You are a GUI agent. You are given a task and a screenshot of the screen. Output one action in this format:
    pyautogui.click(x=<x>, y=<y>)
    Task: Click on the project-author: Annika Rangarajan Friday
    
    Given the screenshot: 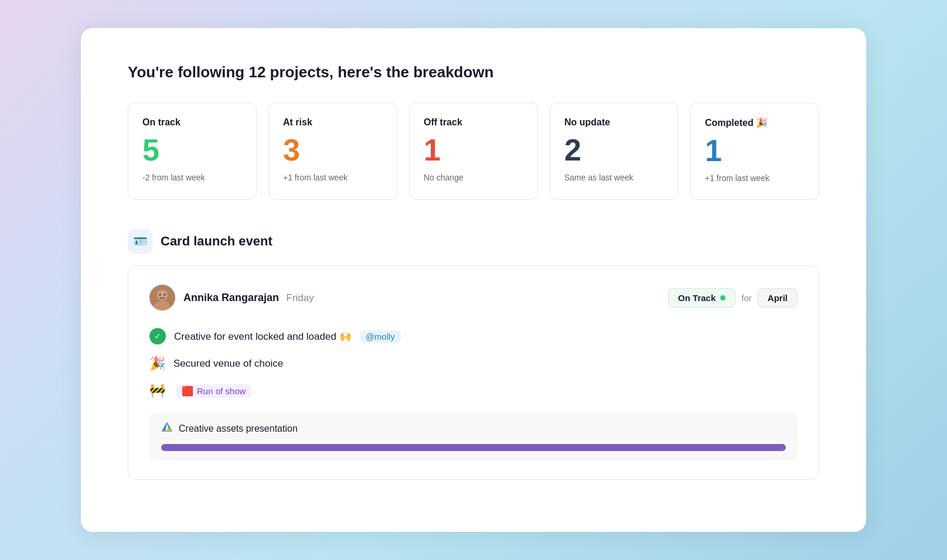 What is the action you would take?
    pyautogui.click(x=232, y=298)
    